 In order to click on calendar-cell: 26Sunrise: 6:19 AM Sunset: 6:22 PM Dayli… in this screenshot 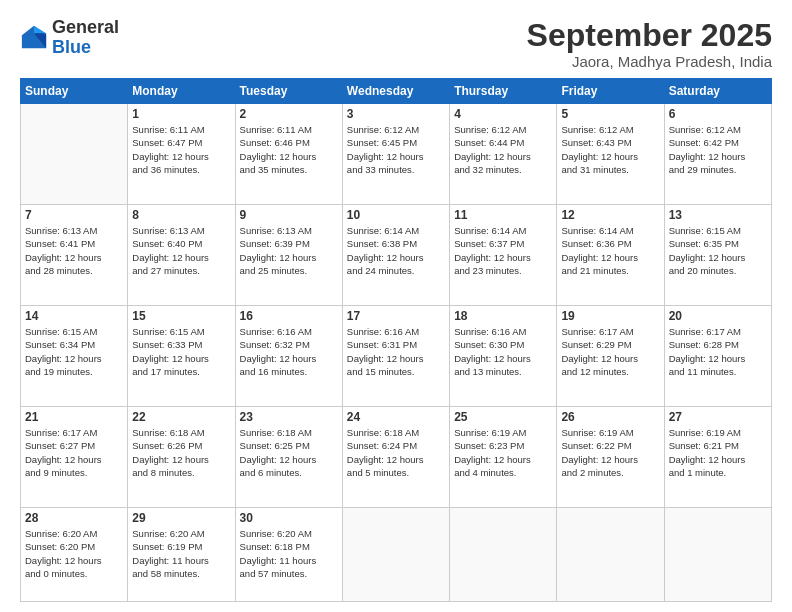, I will do `click(610, 458)`.